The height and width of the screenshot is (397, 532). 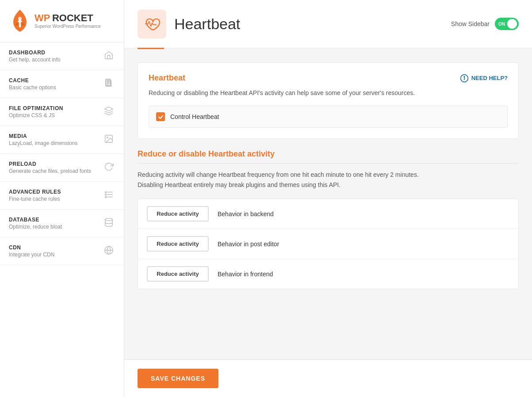 What do you see at coordinates (167, 78) in the screenshot?
I see `heartbeat-section-title: Heartbeat` at bounding box center [167, 78].